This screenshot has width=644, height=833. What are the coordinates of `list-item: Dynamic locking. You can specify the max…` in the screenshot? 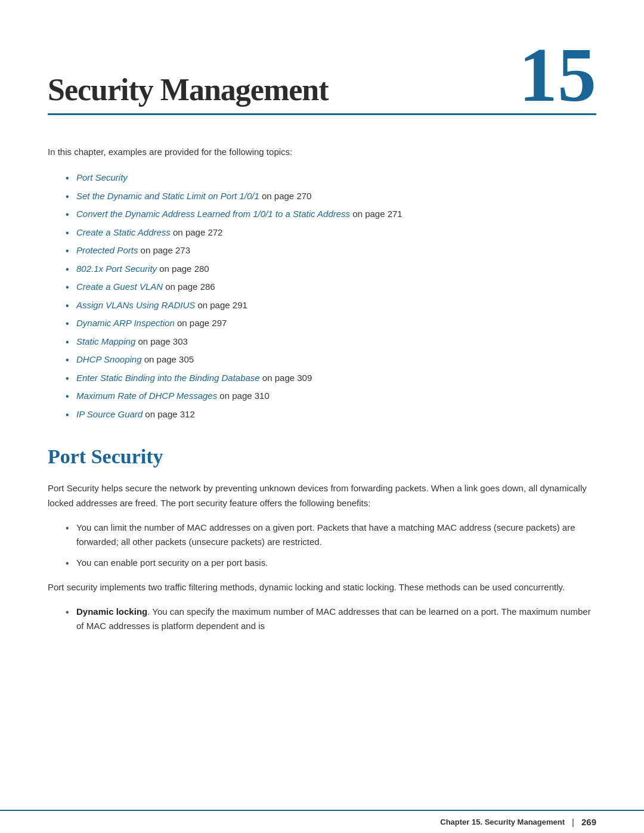 It's located at (331, 620).